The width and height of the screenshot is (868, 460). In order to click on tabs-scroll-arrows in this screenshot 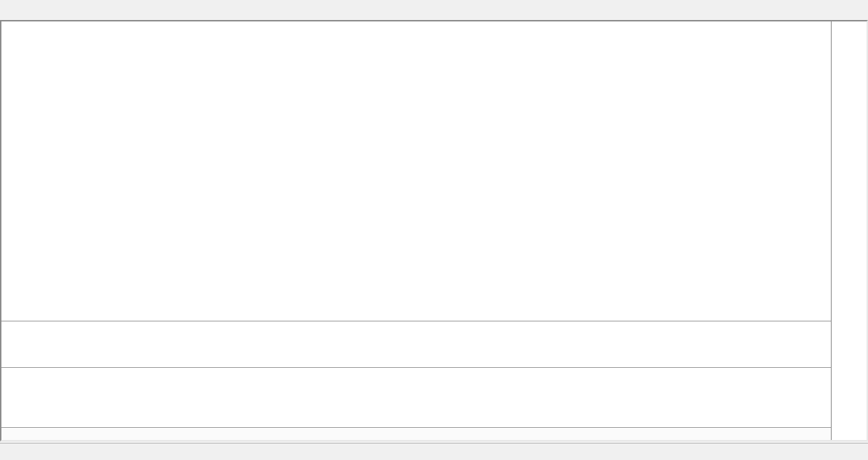, I will do `click(854, 451)`.